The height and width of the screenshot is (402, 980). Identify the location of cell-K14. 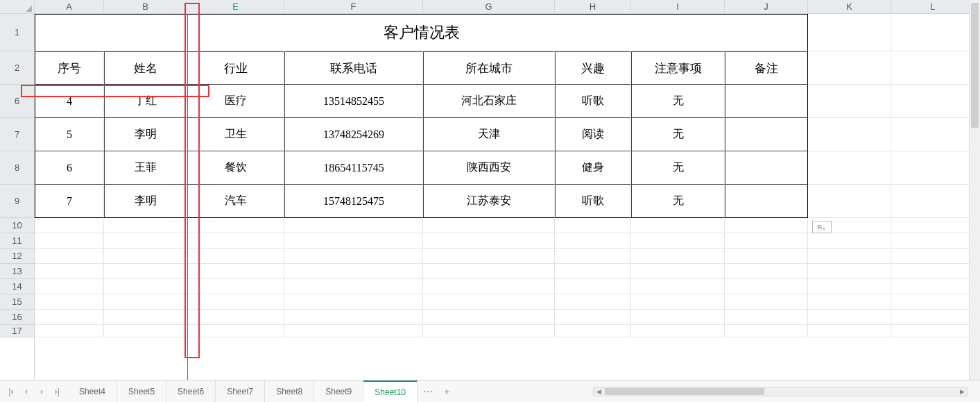
(850, 287).